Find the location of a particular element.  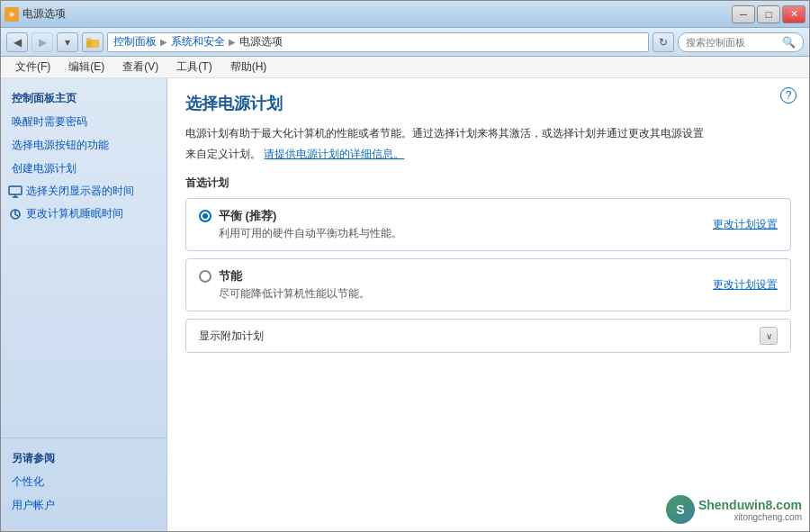

watermark: S Shenduwin8.com xitongcheng.com is located at coordinates (734, 509).